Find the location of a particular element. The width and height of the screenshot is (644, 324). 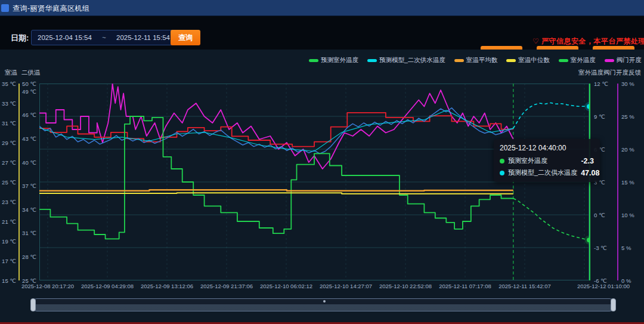

left2-tick-label: 34 ℃ is located at coordinates (27, 210).